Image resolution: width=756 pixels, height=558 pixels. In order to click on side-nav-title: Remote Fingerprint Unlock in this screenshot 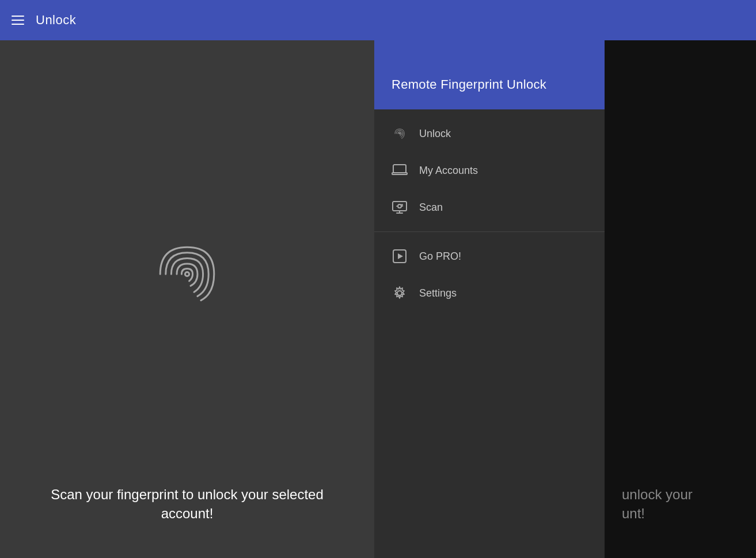, I will do `click(469, 85)`.